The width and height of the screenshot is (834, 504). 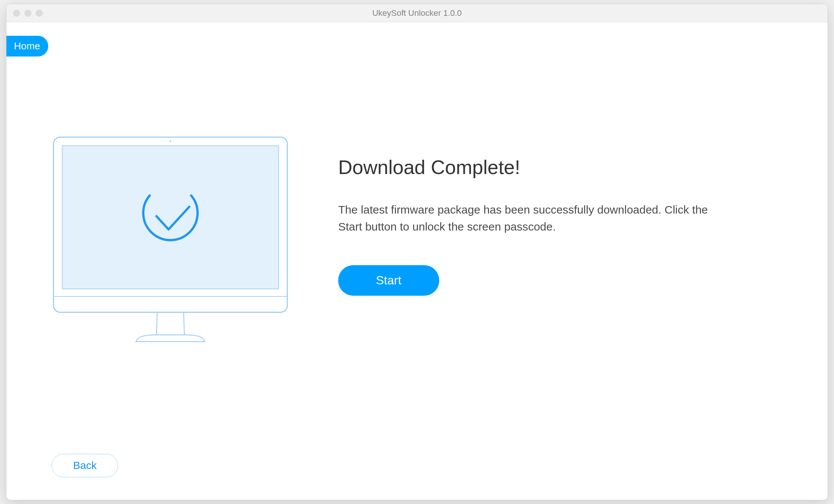 I want to click on window-title: UkeySoft Unlocker 1.0.0, so click(x=417, y=13).